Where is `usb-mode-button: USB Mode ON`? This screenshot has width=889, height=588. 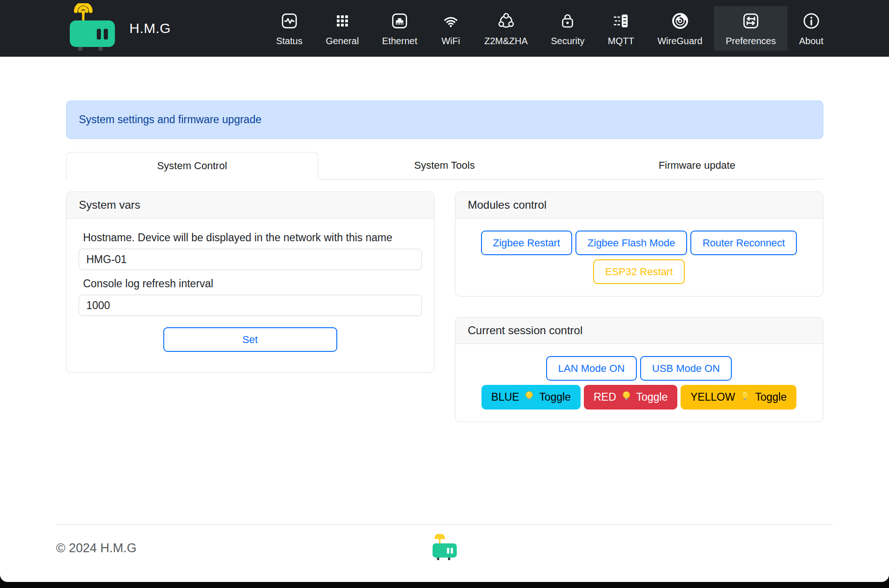 usb-mode-button: USB Mode ON is located at coordinates (686, 368).